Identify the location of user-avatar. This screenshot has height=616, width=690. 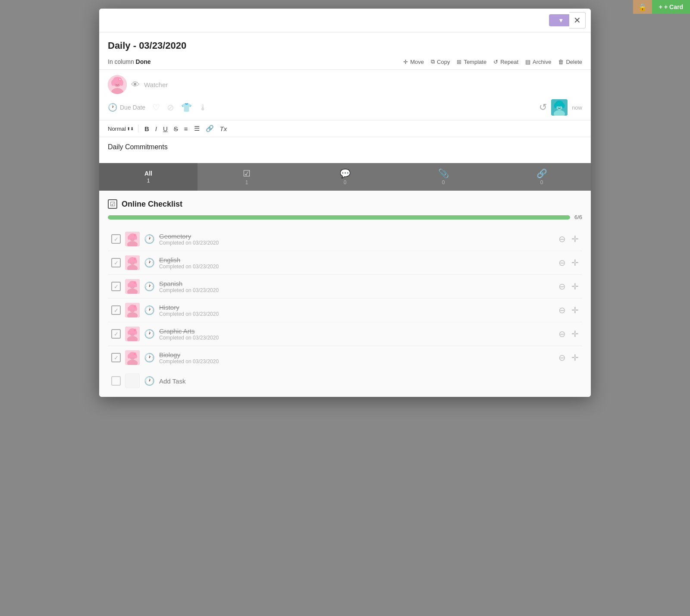
(117, 85).